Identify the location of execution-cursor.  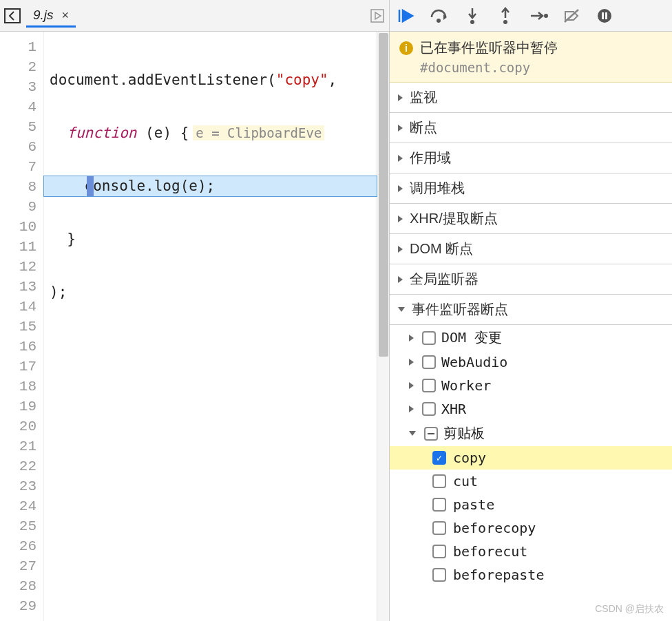
(90, 186).